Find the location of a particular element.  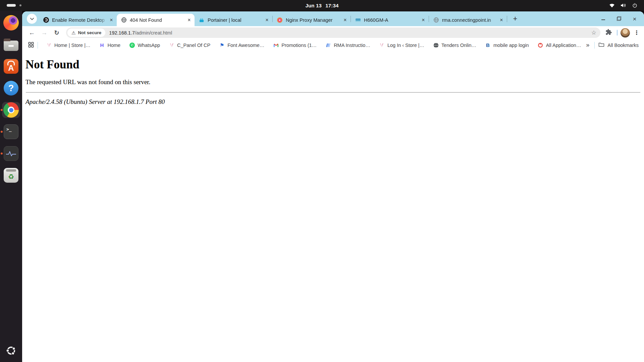

error-message: The requested URL was not found on this … is located at coordinates (333, 82).